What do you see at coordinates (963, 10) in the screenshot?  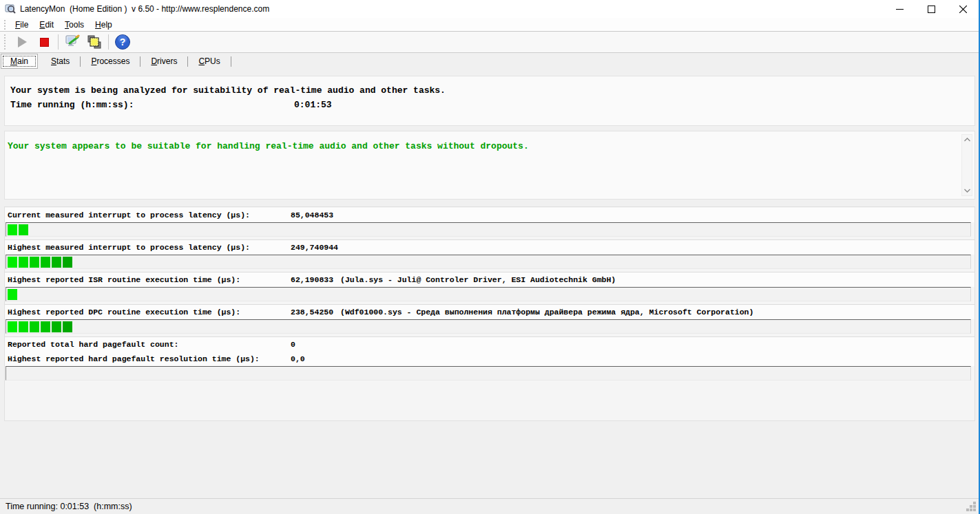 I see `close-icon` at bounding box center [963, 10].